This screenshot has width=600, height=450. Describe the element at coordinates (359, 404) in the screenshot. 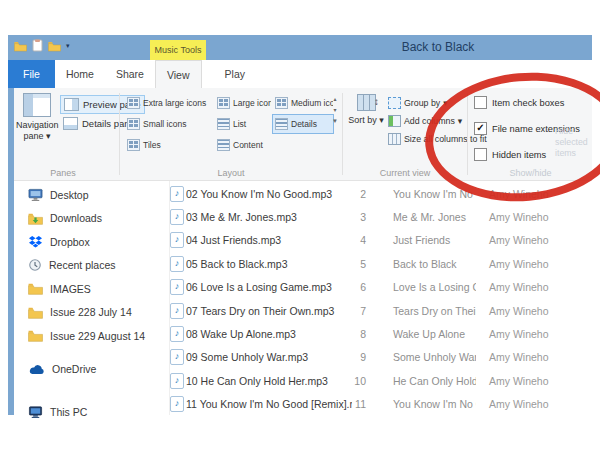

I see `track-number: 11` at that location.